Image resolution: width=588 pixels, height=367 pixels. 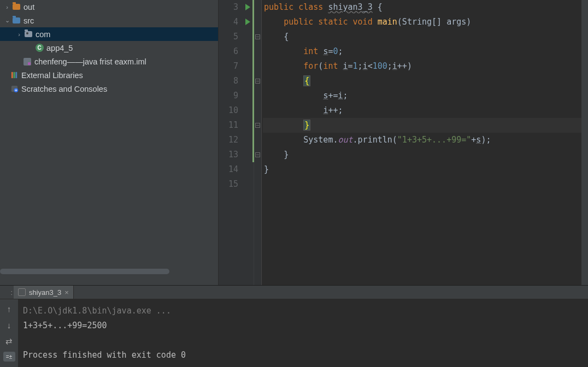 I want to click on tree-item-iml: · chenfeng——java frist eaxm.iml, so click(x=109, y=61).